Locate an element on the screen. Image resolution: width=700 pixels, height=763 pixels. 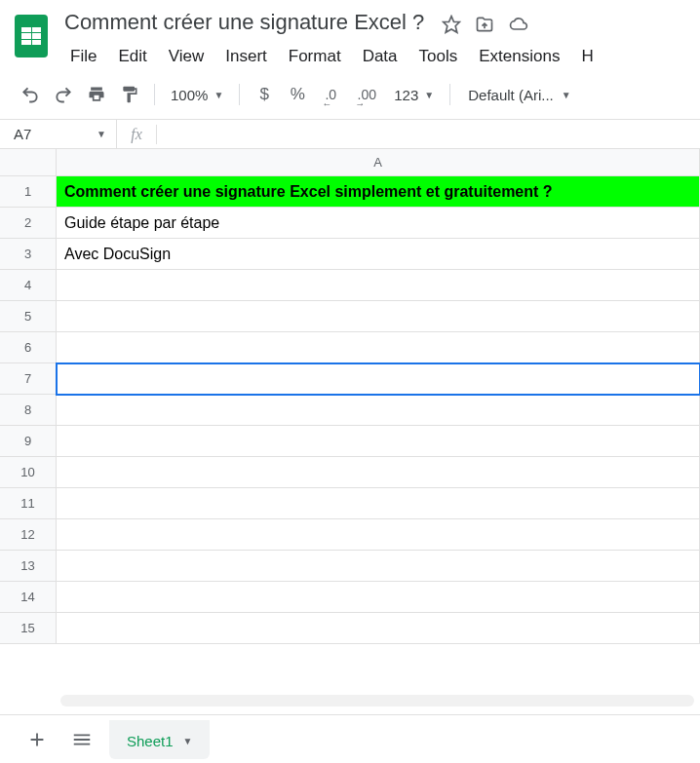
redo-button is located at coordinates (63, 95).